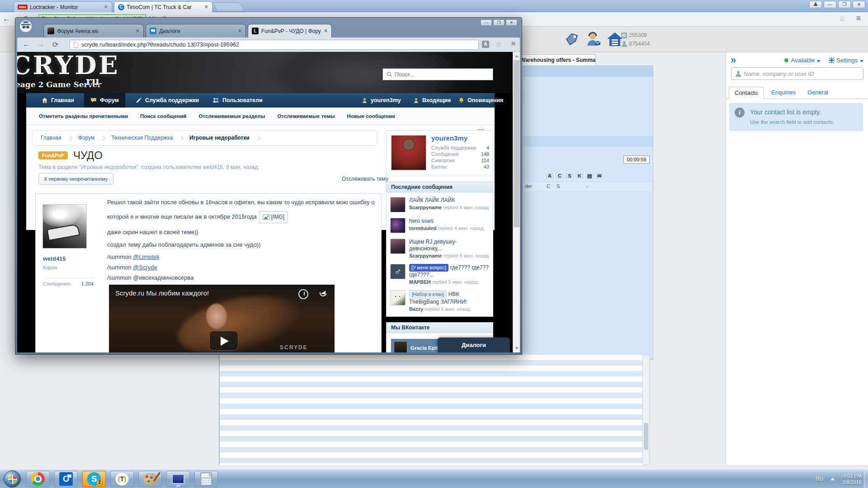 The height and width of the screenshot is (488, 868). Describe the element at coordinates (433, 245) in the screenshot. I see `message-title: Ищем RJ девушку-девчоночку,...` at that location.